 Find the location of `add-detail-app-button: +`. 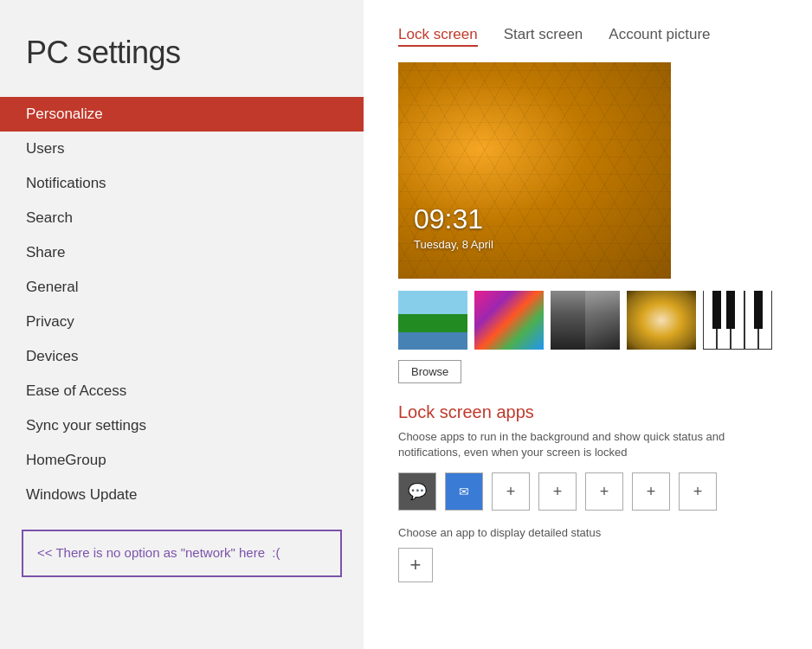

add-detail-app-button: + is located at coordinates (416, 565).